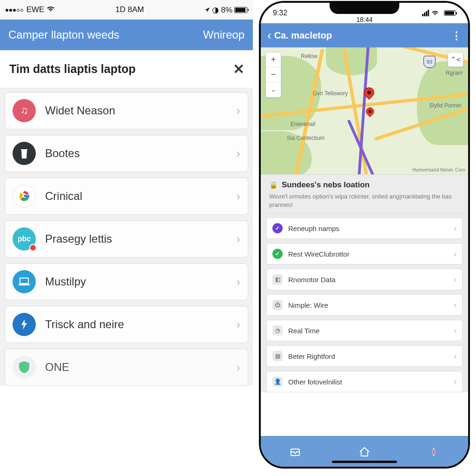 This screenshot has width=476, height=476. I want to click on list-item: ◔ Real Time ›, so click(364, 331).